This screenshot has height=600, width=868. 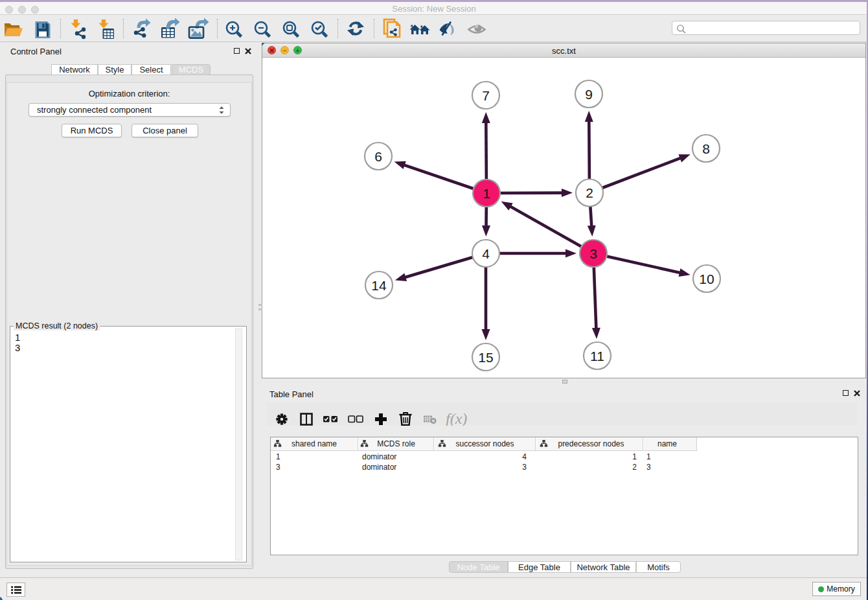 What do you see at coordinates (593, 254) in the screenshot?
I see `svg-text: 3` at bounding box center [593, 254].